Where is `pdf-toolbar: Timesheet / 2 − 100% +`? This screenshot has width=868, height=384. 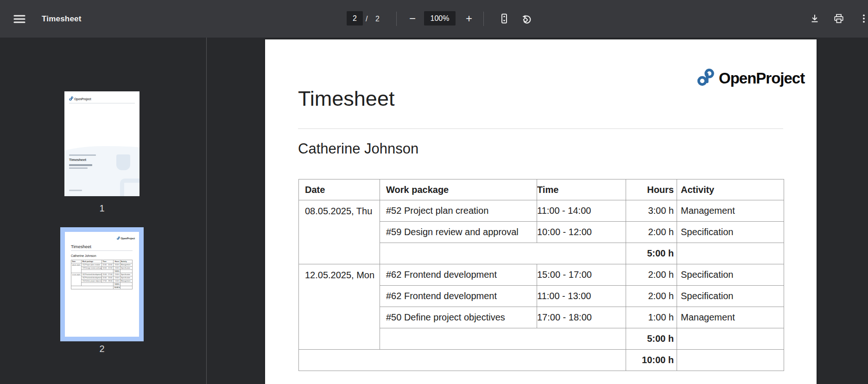 pdf-toolbar: Timesheet / 2 − 100% + is located at coordinates (434, 19).